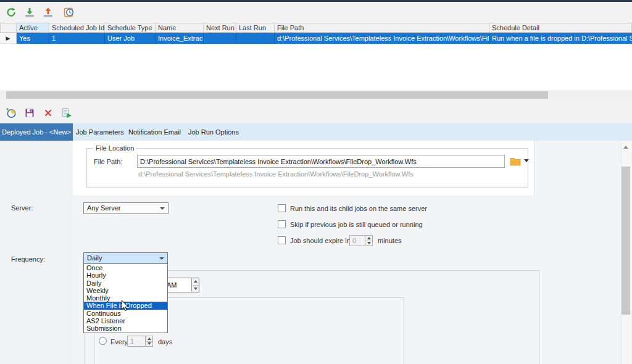 The height and width of the screenshot is (364, 632). Describe the element at coordinates (48, 113) in the screenshot. I see `delete-icon` at that location.